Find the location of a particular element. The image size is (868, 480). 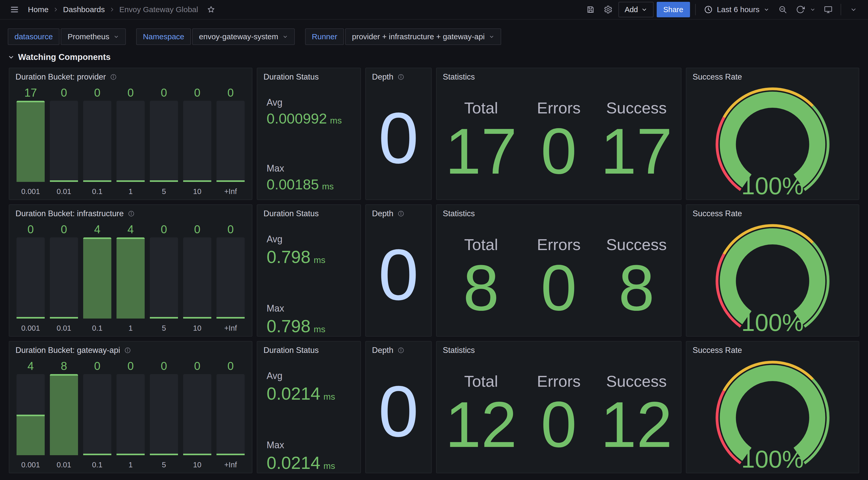

stat-value: 0 is located at coordinates (559, 288).